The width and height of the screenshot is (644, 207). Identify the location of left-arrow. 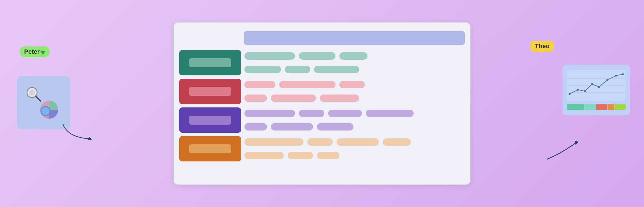
(77, 132).